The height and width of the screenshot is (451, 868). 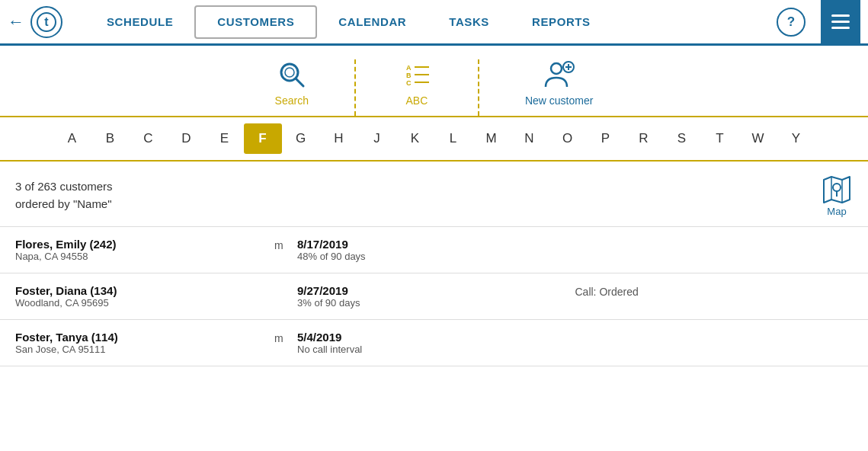 What do you see at coordinates (46, 22) in the screenshot?
I see `app-logo: t` at bounding box center [46, 22].